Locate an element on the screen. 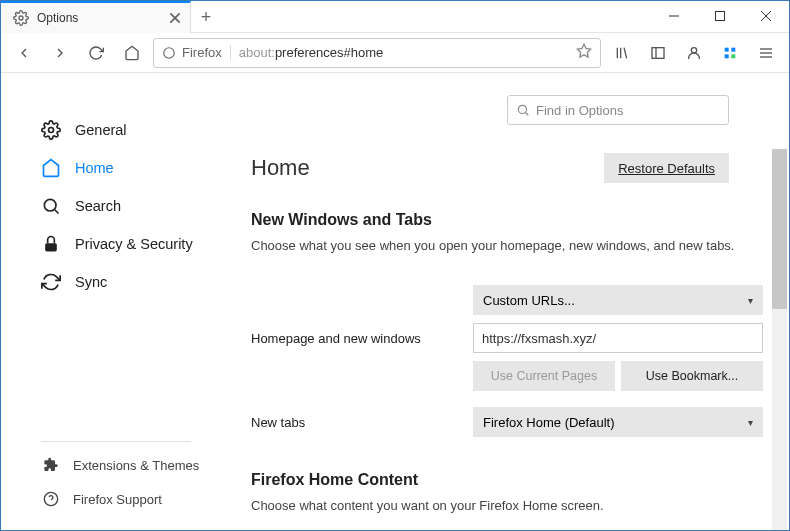 The width and height of the screenshot is (790, 531). sidebar-item-label: Home is located at coordinates (94, 168).